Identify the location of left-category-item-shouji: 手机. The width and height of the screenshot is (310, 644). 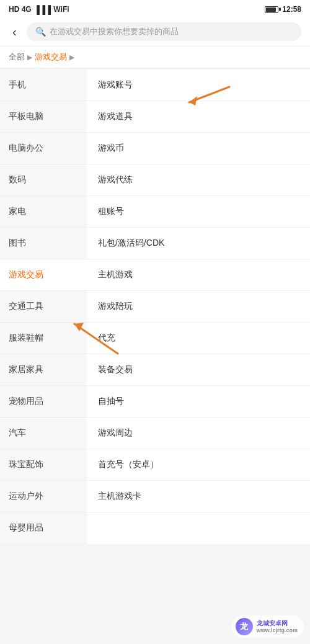
(43, 86).